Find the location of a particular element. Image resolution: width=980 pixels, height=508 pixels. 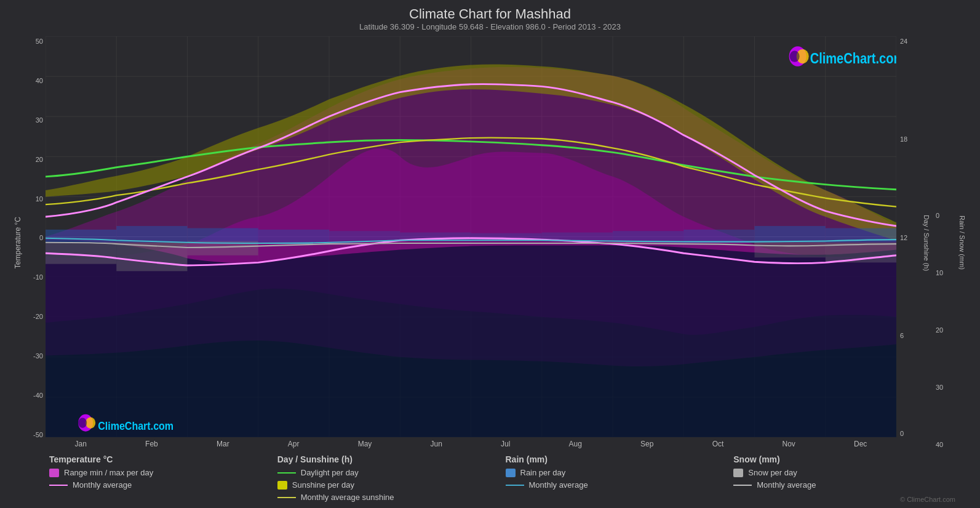

legend-snow: Snow (mm) Snow per day Monthly average ©… is located at coordinates (848, 478).